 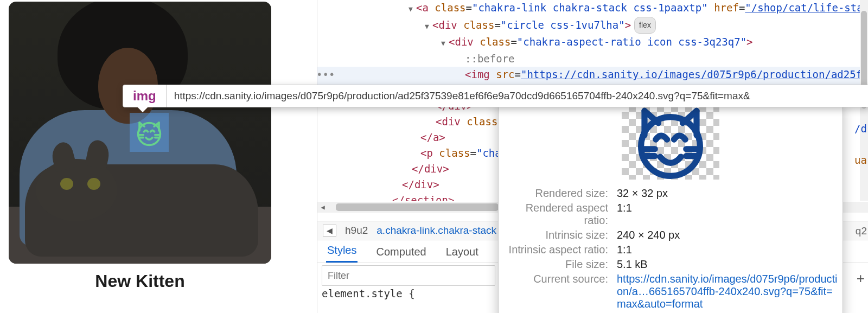 I want to click on popover-key: Intrinsic aspect ratio:, so click(x=556, y=250).